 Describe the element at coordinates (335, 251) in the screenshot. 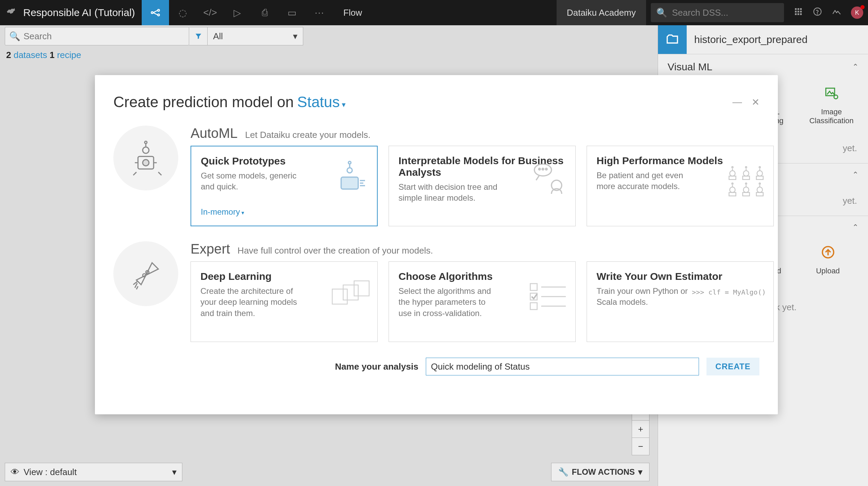

I see `expert-sub: Have full control over the creation of y…` at that location.